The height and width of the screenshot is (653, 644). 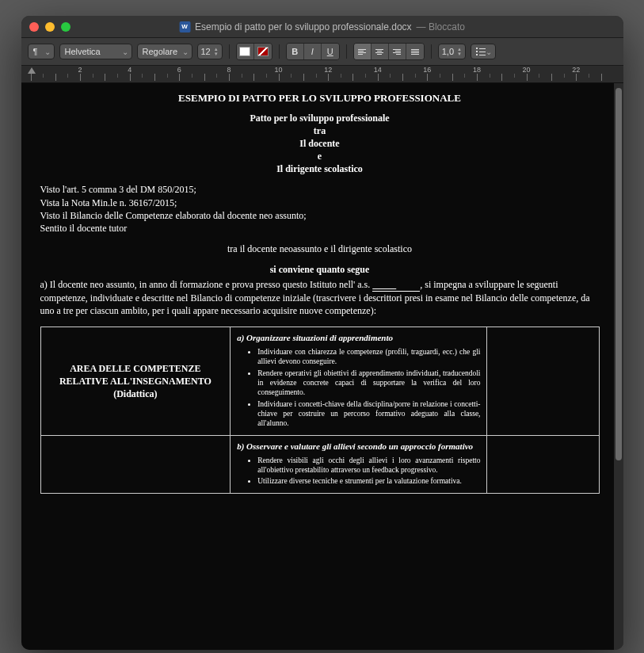 What do you see at coordinates (50, 27) in the screenshot?
I see `minimize-window-button` at bounding box center [50, 27].